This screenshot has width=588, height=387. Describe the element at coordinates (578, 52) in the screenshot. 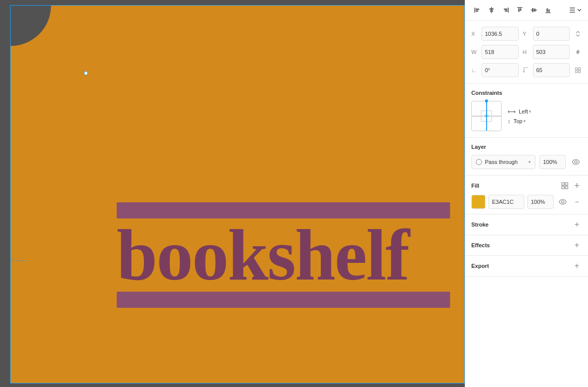

I see `size-spinner` at that location.